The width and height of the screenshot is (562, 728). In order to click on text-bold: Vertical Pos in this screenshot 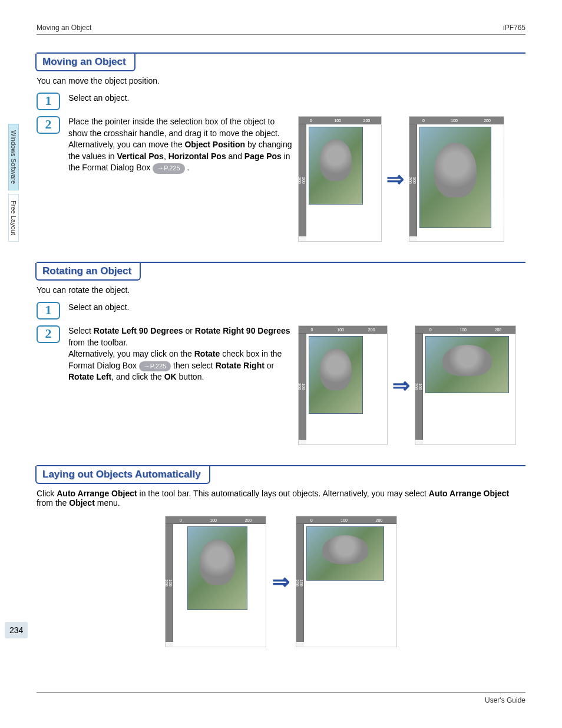, I will do `click(140, 156)`.